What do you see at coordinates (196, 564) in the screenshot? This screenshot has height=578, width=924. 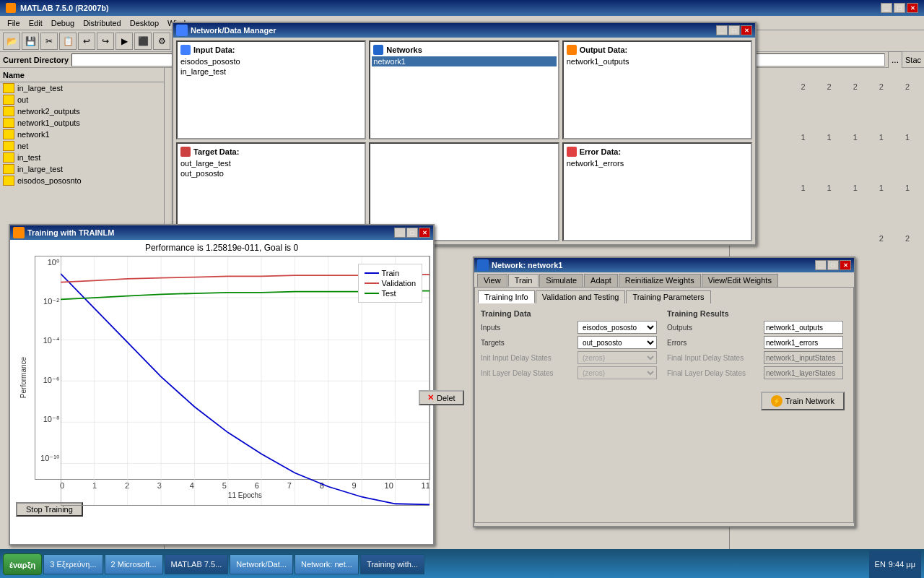 I see `taskbar-item-2: MATLAB 7.5...` at bounding box center [196, 564].